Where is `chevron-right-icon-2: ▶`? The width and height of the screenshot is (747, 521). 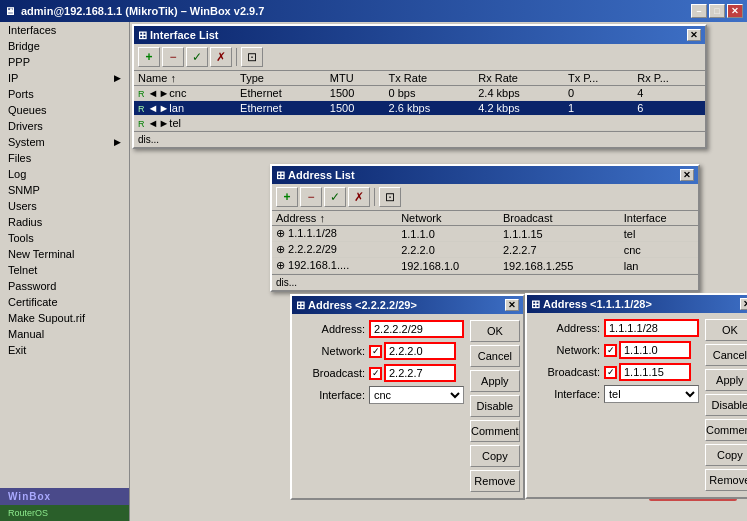
chevron-right-icon-2: ▶ is located at coordinates (118, 142).